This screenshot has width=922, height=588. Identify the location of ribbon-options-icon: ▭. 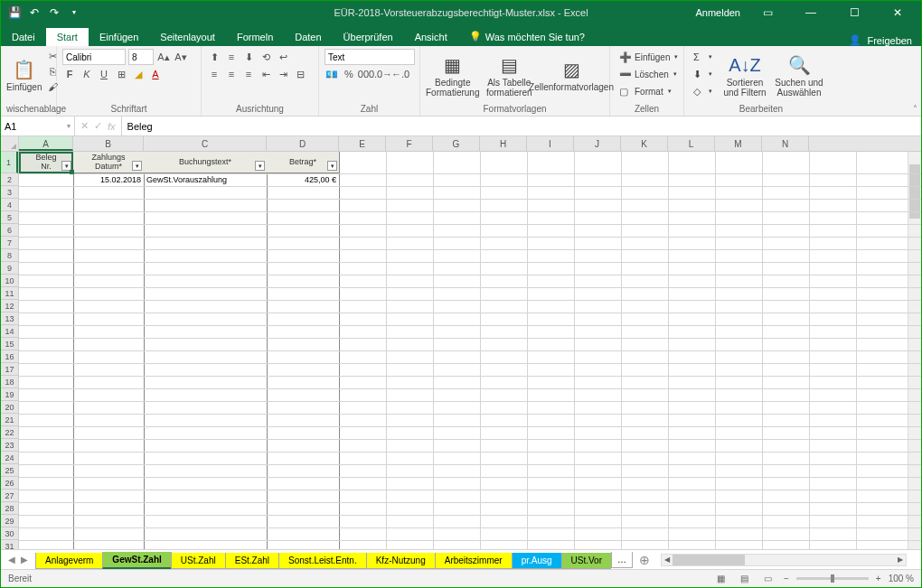
(767, 13).